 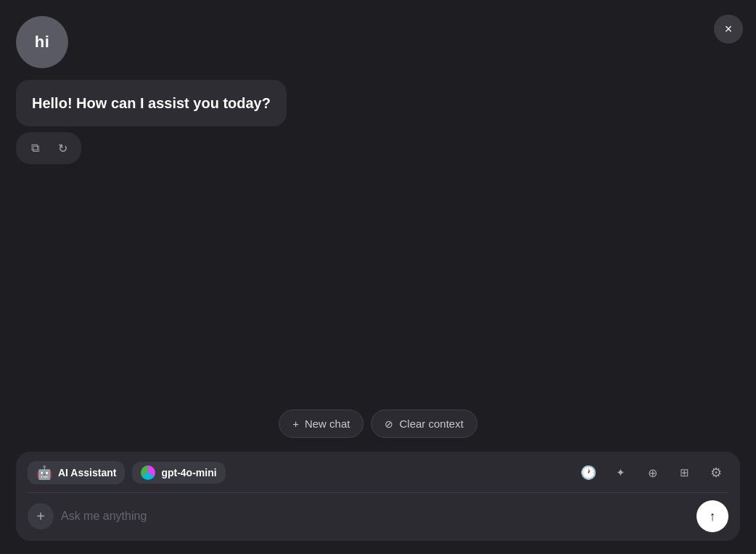 I want to click on magic-icon: ✦, so click(x=621, y=473).